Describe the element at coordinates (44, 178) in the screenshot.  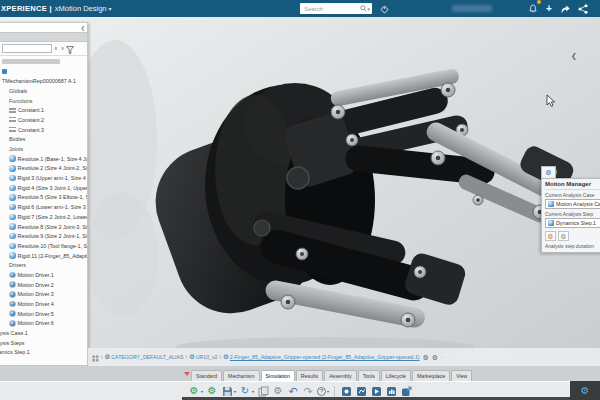
I see `tree-item: Rigid.3 (Upper arm-1, Size 4 Join...` at that location.